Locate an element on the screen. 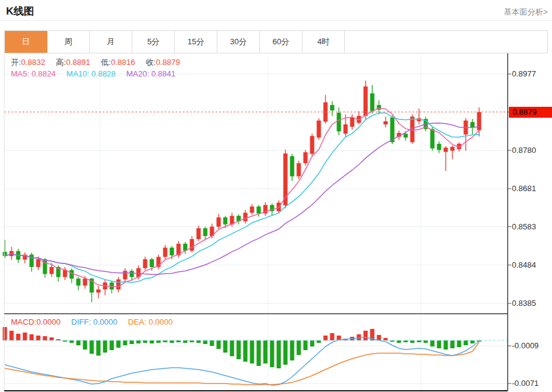  tab-60min: 60分 is located at coordinates (281, 42).